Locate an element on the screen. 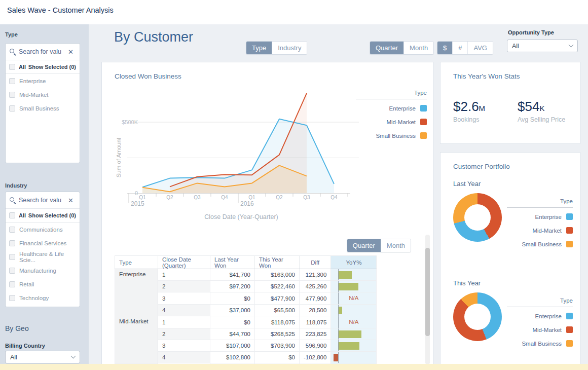 The width and height of the screenshot is (588, 370). svg-text: Q3 is located at coordinates (197, 198).